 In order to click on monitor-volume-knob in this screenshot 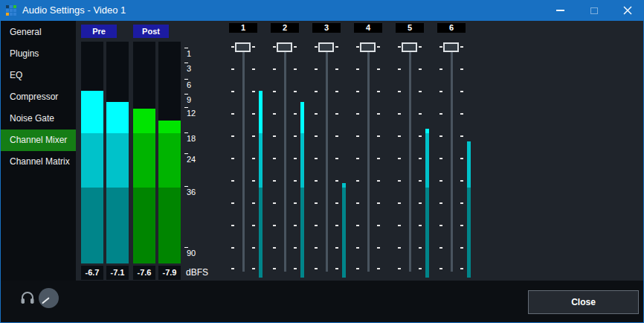, I will do `click(49, 298)`.